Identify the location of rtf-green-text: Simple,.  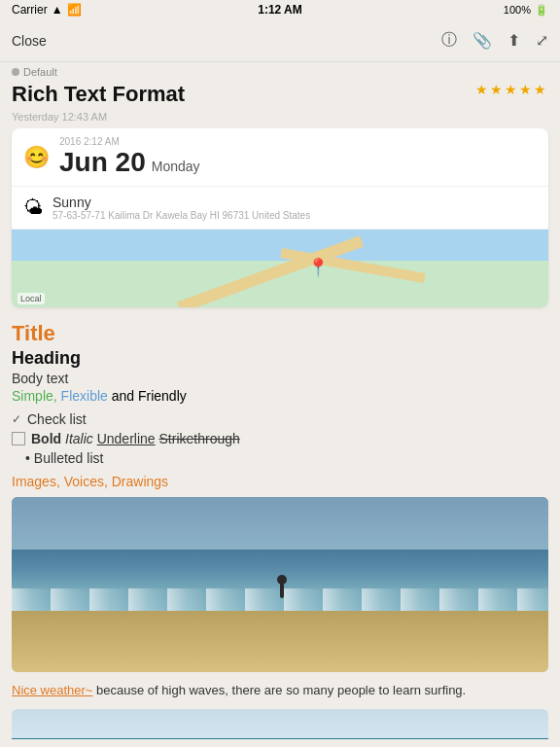
(35, 396).